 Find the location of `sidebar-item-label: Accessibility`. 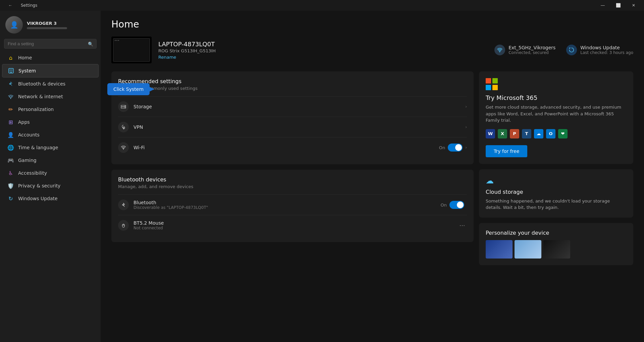

sidebar-item-label: Accessibility is located at coordinates (33, 173).